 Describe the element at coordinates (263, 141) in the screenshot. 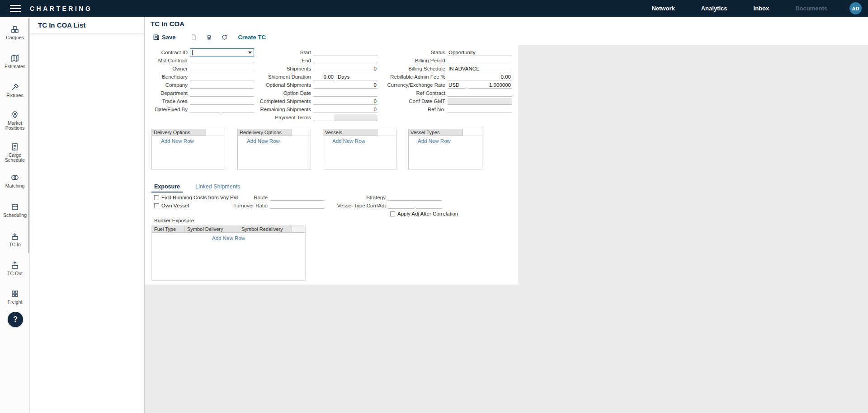

I see `redelivery-options-add-row-link: Add New Row` at that location.